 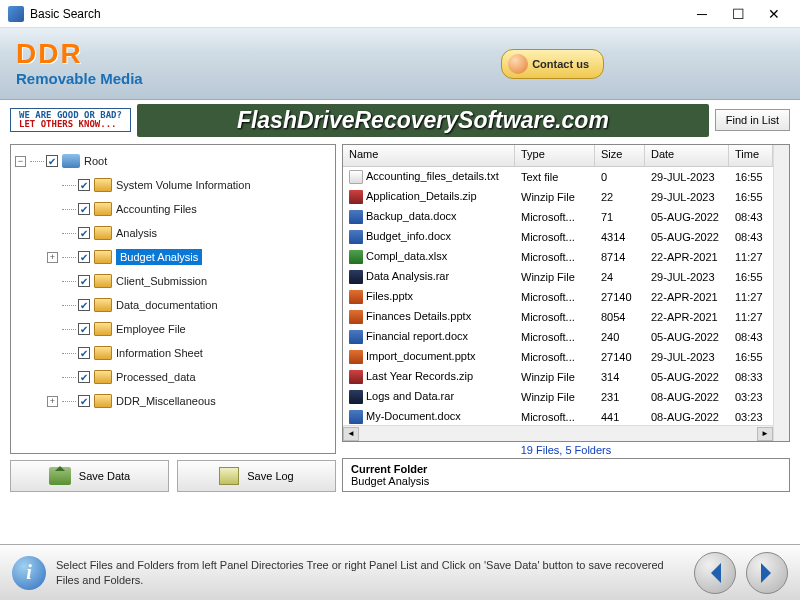 What do you see at coordinates (620, 417) in the screenshot?
I see `file-size: 441` at bounding box center [620, 417].